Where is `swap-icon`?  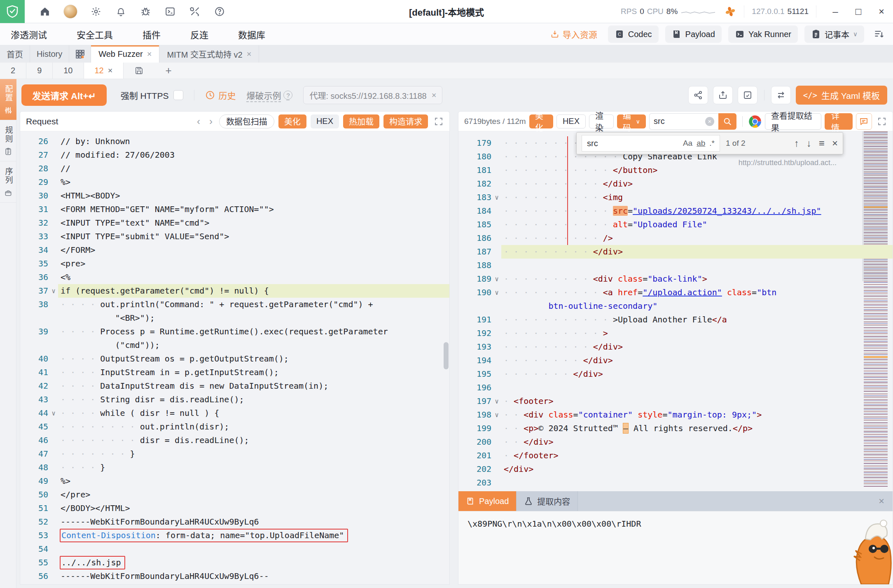 swap-icon is located at coordinates (781, 95).